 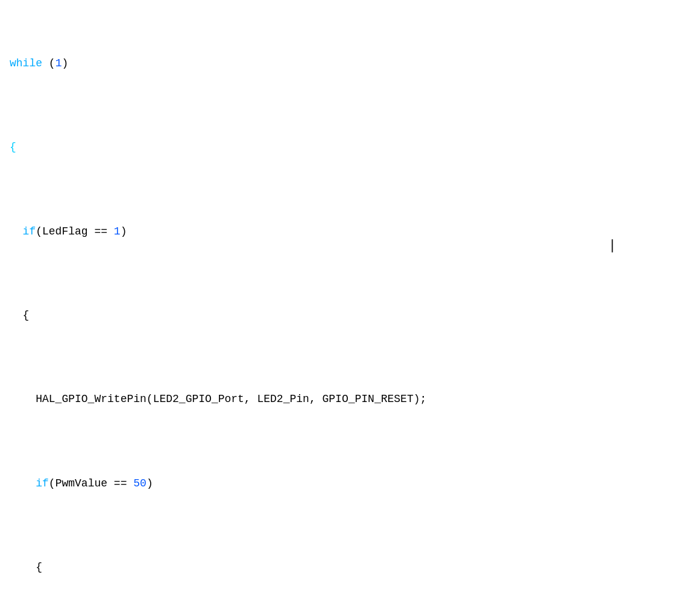 What do you see at coordinates (348, 64) in the screenshot?
I see `code-line: while (1)` at bounding box center [348, 64].